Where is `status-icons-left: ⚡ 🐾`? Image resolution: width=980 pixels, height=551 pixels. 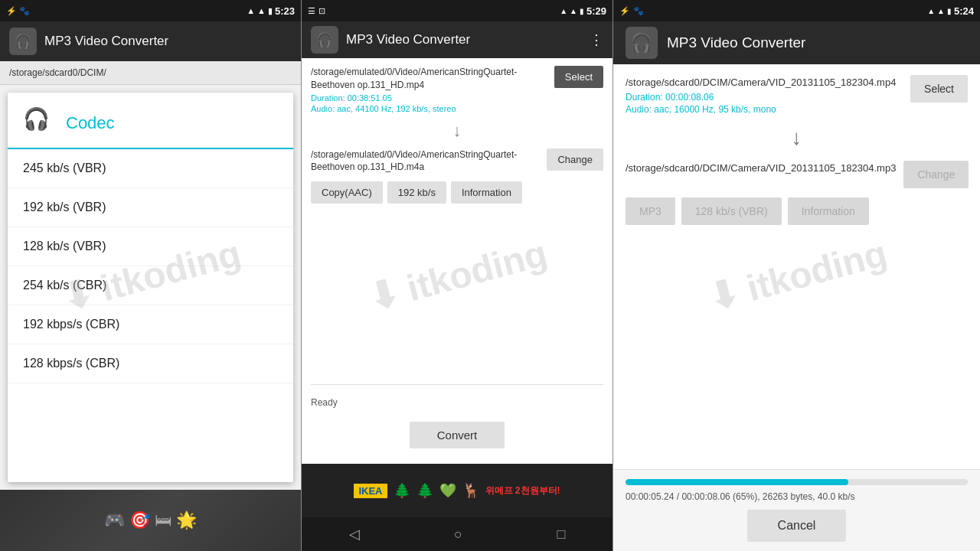 status-icons-left: ⚡ 🐾 is located at coordinates (18, 11).